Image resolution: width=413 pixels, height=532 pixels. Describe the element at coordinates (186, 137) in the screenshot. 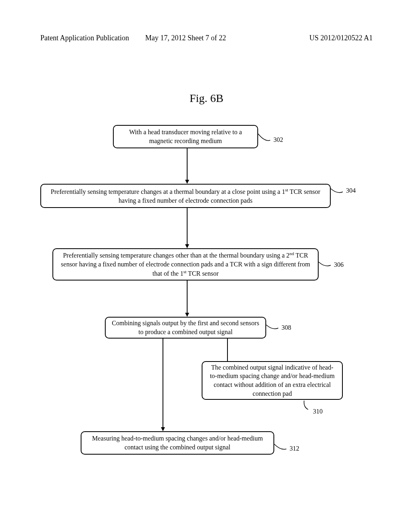

I see `step-302: With a head transducer moving relative t…` at that location.